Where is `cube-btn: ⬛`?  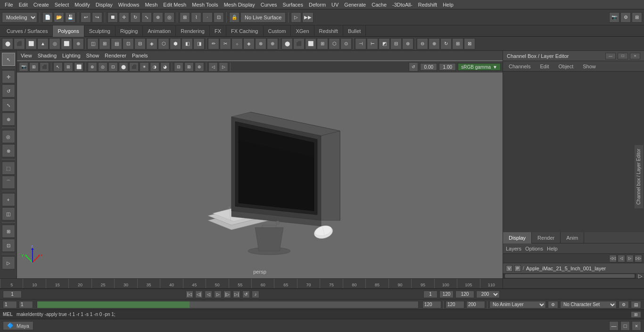
cube-btn: ⬛ is located at coordinates (19, 44).